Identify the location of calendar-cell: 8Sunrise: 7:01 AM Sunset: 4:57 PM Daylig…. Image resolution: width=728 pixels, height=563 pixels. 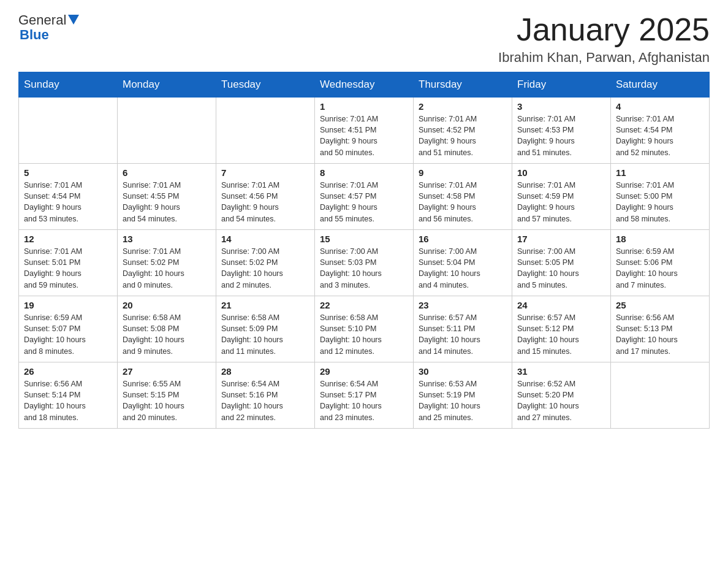
(364, 197).